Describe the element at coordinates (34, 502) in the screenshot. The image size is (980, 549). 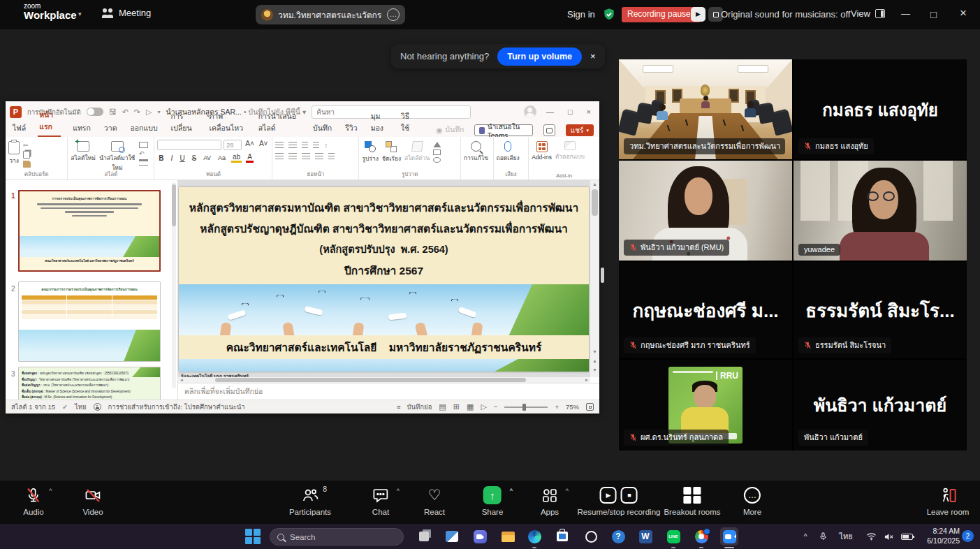
I see `audio-button: ^ Audio` at that location.